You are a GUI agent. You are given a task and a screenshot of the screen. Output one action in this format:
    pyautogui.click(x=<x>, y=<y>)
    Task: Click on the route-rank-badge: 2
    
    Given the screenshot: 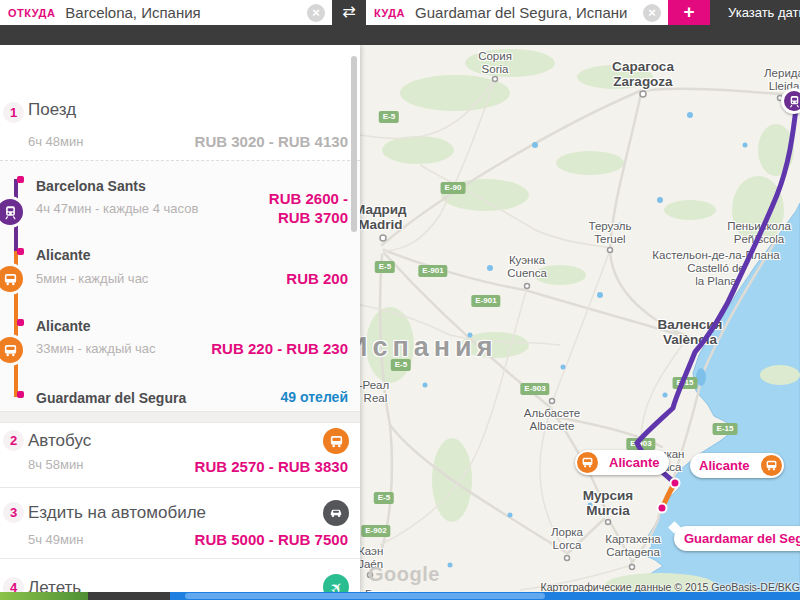 What is the action you would take?
    pyautogui.click(x=14, y=440)
    